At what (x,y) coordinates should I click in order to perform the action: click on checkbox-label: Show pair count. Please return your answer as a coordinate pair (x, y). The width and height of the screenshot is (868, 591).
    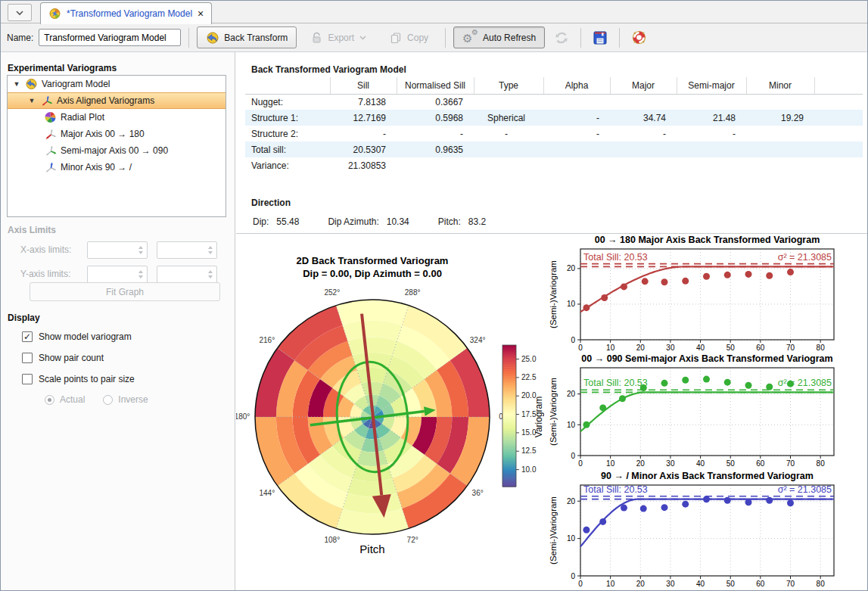
    Looking at the image, I should click on (71, 358).